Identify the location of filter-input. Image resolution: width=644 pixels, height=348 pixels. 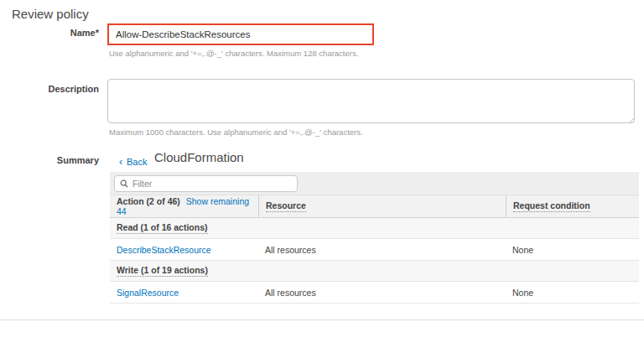
(212, 184).